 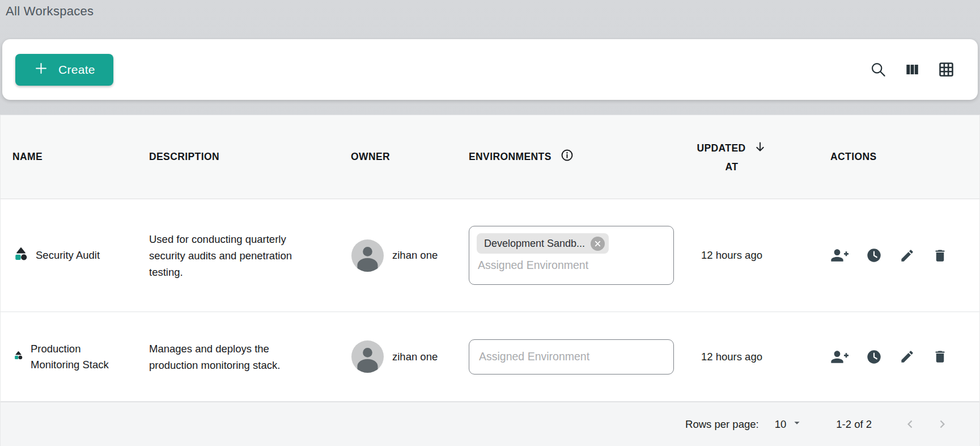 I want to click on create-button: Create, so click(x=65, y=70).